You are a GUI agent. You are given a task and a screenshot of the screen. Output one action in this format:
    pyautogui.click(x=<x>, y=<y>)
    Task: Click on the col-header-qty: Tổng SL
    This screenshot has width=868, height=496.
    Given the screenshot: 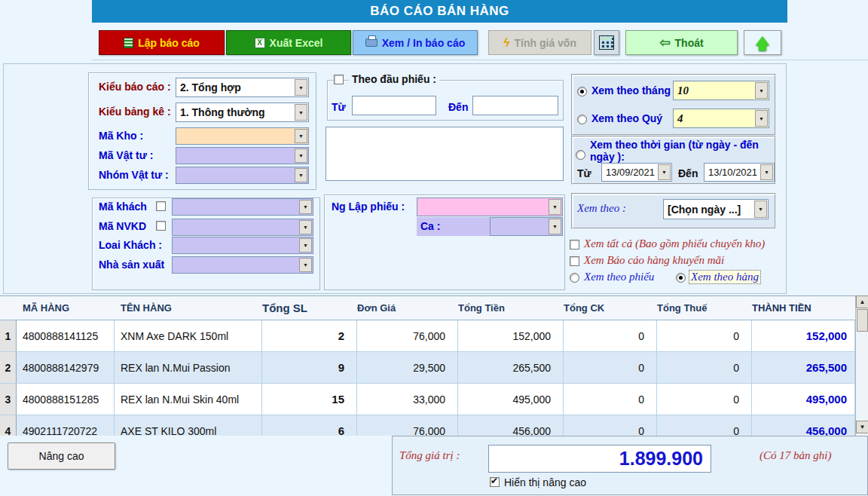 What is the action you would take?
    pyautogui.click(x=310, y=308)
    